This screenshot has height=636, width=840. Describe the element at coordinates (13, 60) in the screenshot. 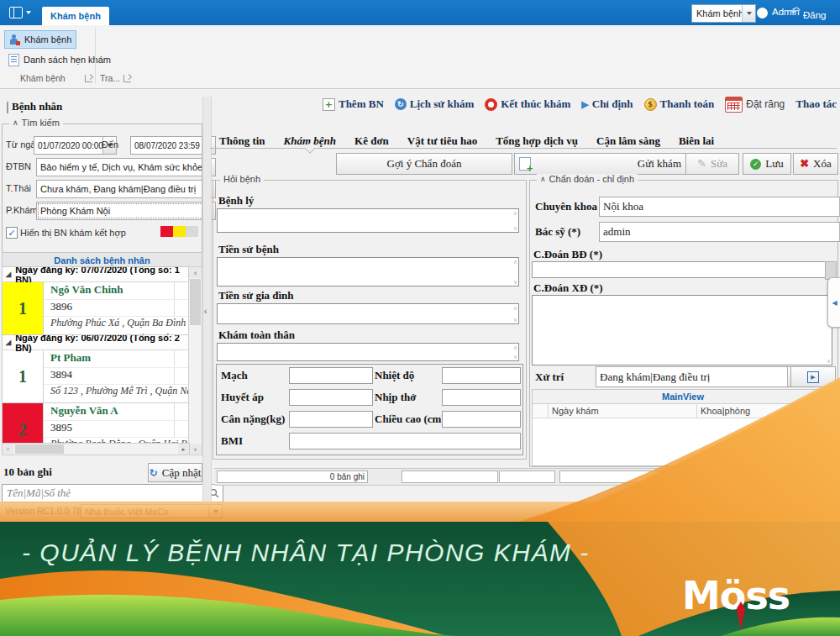

I see `appointment-list-icon` at that location.